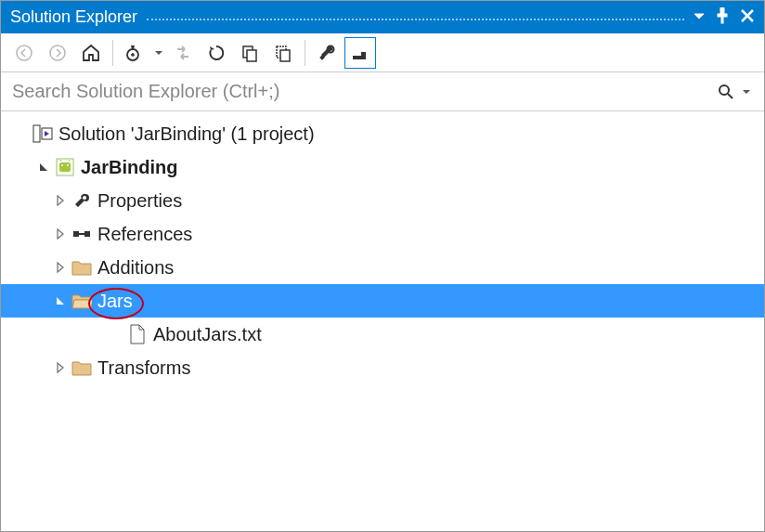  I want to click on solution-node: Solution 'JarBinding' (1 project), so click(382, 134).